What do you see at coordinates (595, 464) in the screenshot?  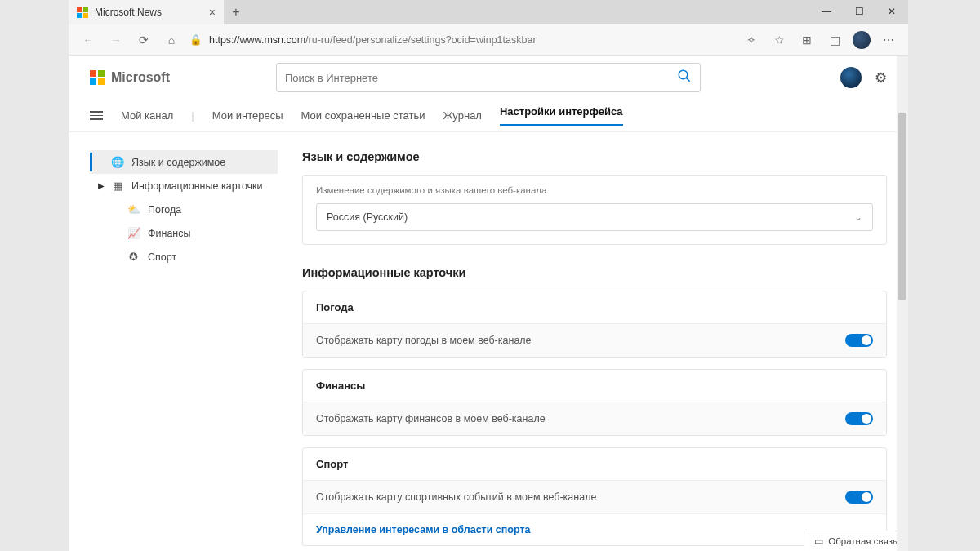 I see `card-header: Спорт` at bounding box center [595, 464].